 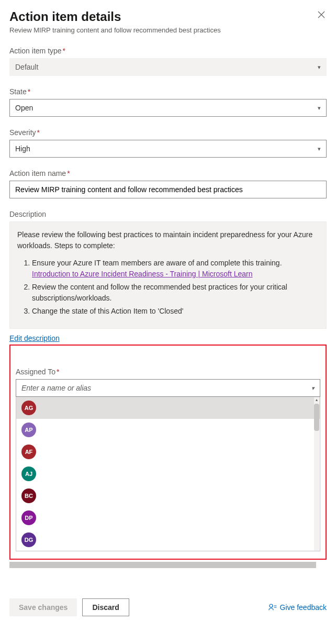 What do you see at coordinates (29, 518) in the screenshot?
I see `avatar: DP` at bounding box center [29, 518].